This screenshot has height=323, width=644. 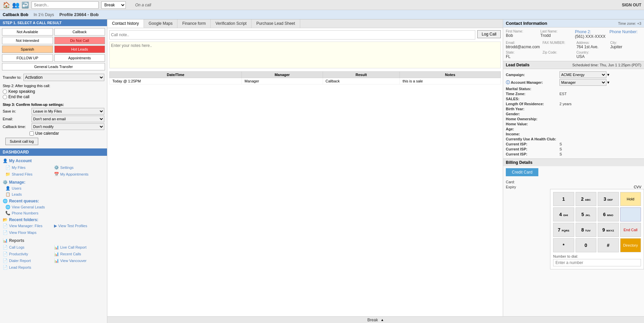 I want to click on phone2-label: Phone 2:, so click(x=591, y=32).